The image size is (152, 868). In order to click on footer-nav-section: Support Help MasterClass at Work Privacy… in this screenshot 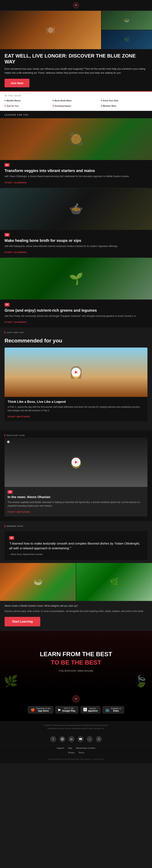, I will do `click(76, 754)`.